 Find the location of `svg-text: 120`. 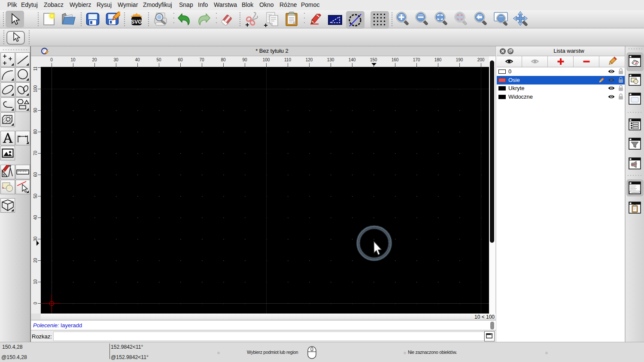

svg-text: 120 is located at coordinates (309, 60).